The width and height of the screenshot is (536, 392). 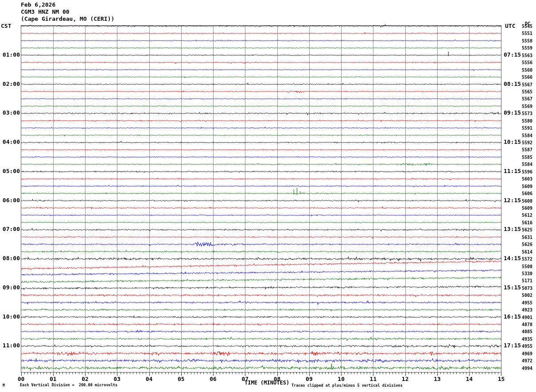 What do you see at coordinates (527, 259) in the screenshot?
I see `dc-value: 5572` at bounding box center [527, 259].